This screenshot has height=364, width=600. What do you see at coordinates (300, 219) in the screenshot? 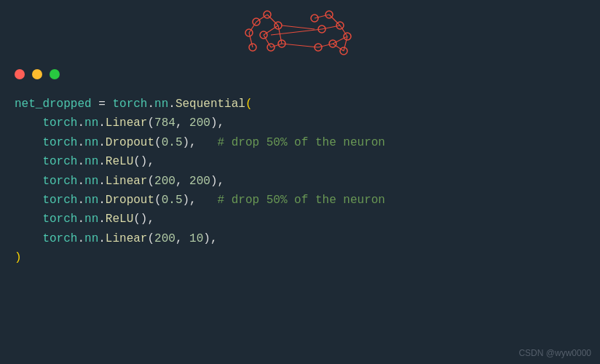
I see `code-line-7: torch . nn . ReLU (),` at bounding box center [300, 219].